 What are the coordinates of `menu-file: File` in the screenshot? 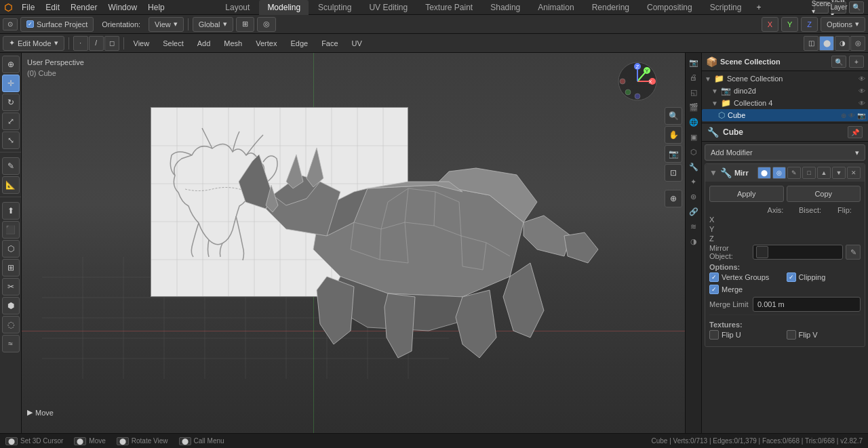 It's located at (28, 7).